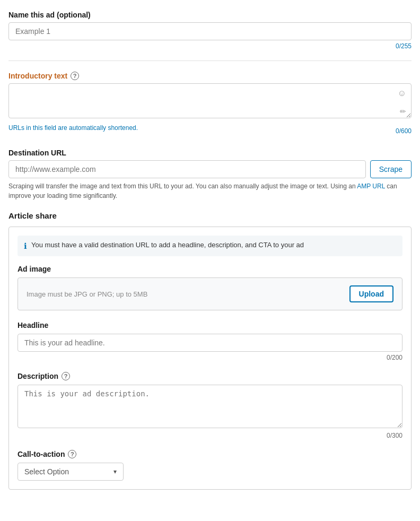 The height and width of the screenshot is (521, 420). I want to click on description-textarea, so click(210, 406).